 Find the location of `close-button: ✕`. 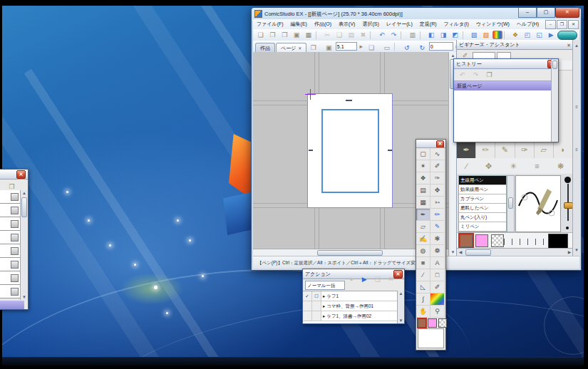

close-button: ✕ is located at coordinates (567, 13).